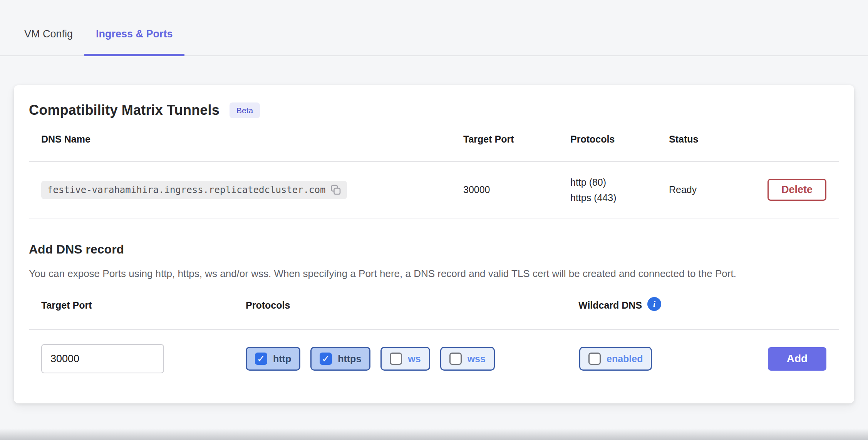  What do you see at coordinates (797, 190) in the screenshot?
I see `delete-button: Delete` at bounding box center [797, 190].